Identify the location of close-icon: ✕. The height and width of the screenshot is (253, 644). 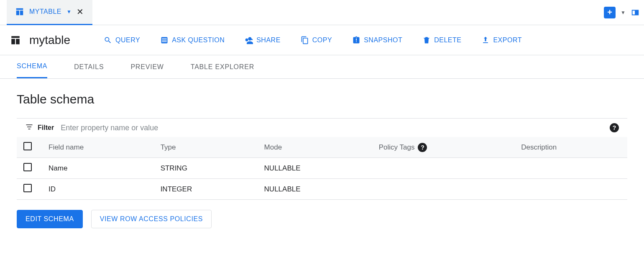
(80, 12).